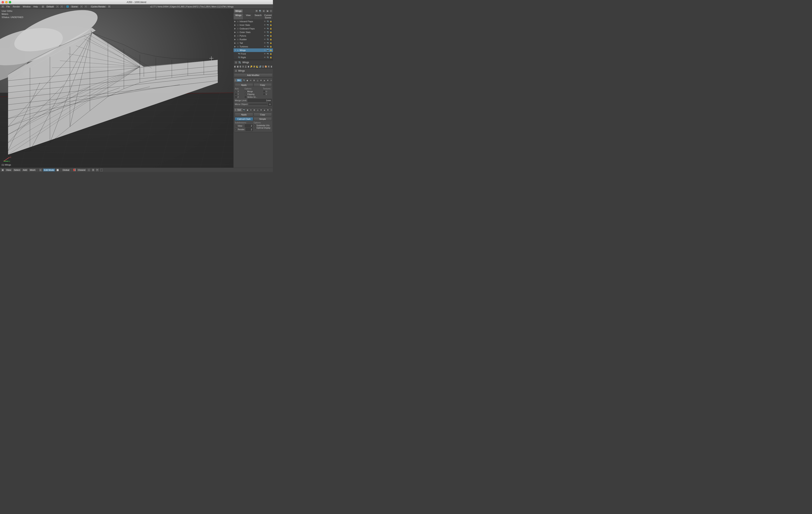 The image size is (812, 514). Describe the element at coordinates (253, 39) in the screenshot. I see `outliner-item-rudder: ▶ ◇ Rudder 👁 📷 🔒` at that location.